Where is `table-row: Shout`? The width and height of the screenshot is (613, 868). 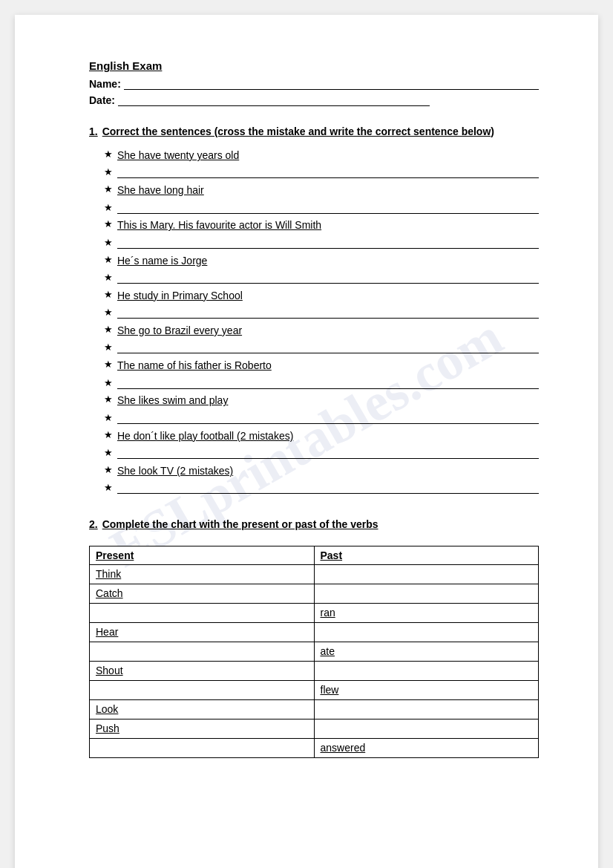 table-row: Shout is located at coordinates (315, 670).